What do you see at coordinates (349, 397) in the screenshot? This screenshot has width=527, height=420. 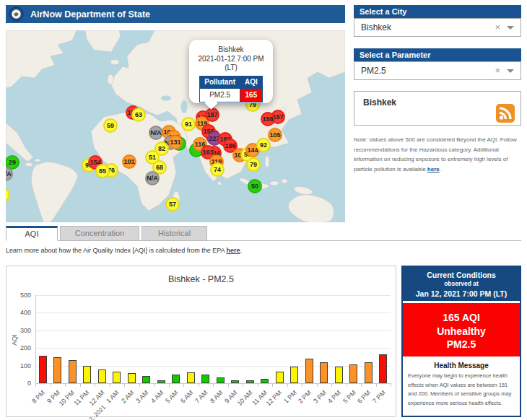 I see `chart-x-label: 5 PM` at bounding box center [349, 397].